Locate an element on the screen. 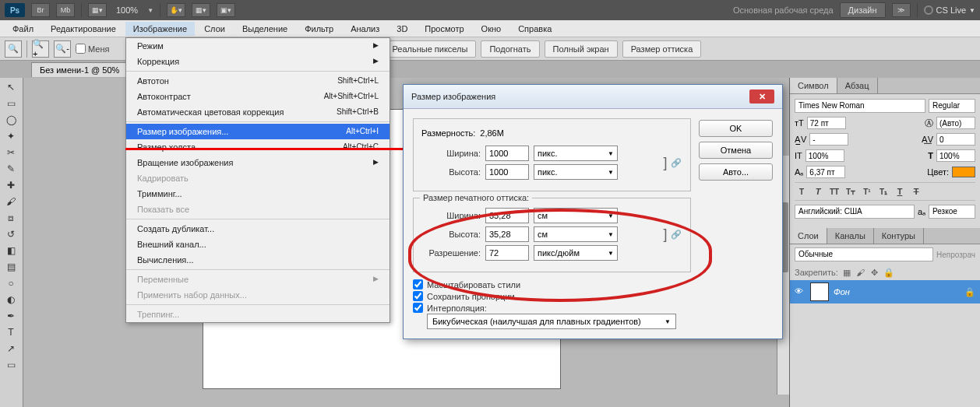 The width and height of the screenshot is (980, 407). baseline-input is located at coordinates (826, 172).